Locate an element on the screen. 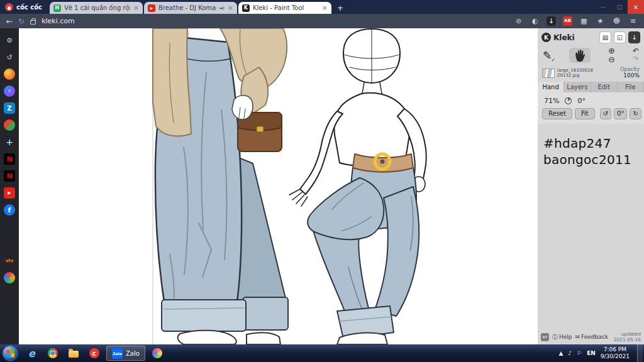  reader-icon: ◐ is located at coordinates (535, 21).